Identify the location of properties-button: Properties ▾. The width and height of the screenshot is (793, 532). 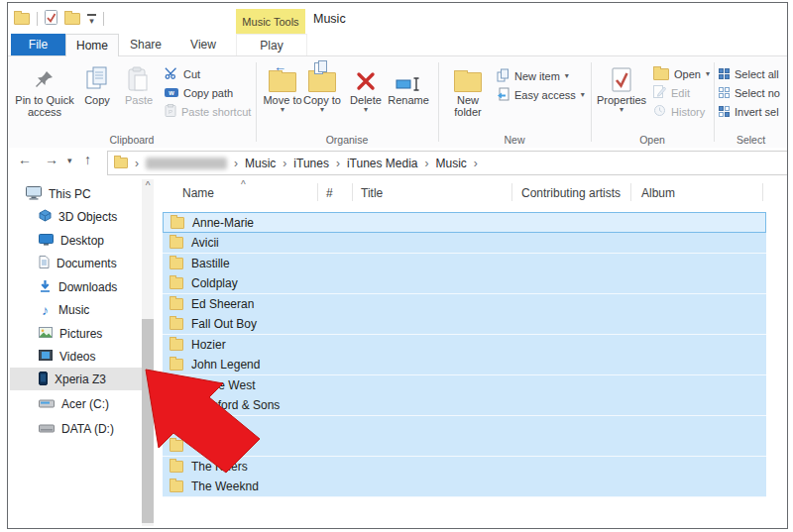
(622, 87).